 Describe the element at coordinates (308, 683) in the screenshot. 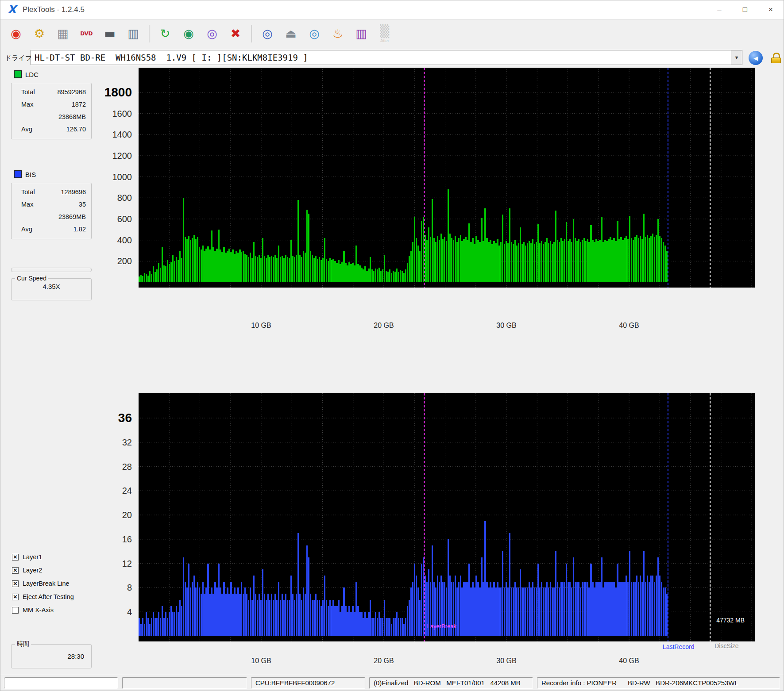

I see `status-cell-cpu: CPU:BFEBFBFF00090672` at that location.